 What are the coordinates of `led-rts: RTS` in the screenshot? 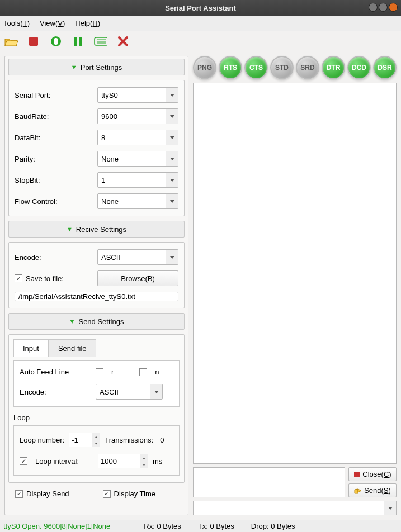 It's located at (230, 68).